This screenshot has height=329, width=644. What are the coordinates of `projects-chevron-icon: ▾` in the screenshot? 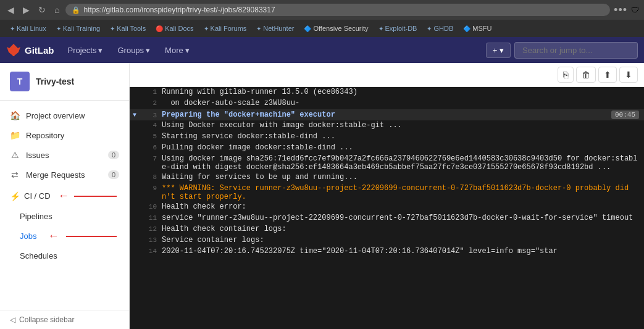 It's located at (100, 51).